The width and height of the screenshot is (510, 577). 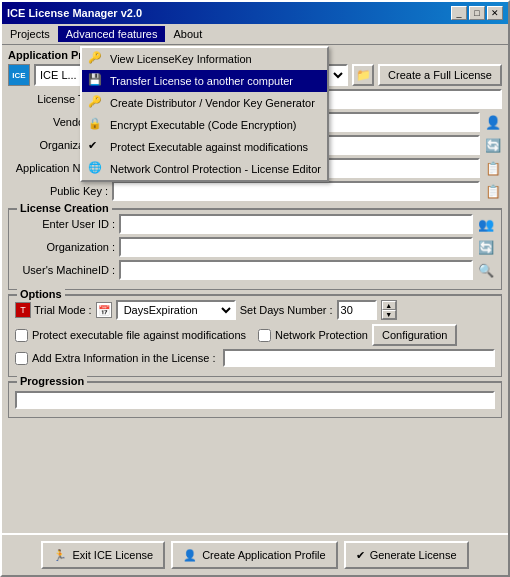 I want to click on set-days-label: Set Days Number :, so click(x=286, y=310).